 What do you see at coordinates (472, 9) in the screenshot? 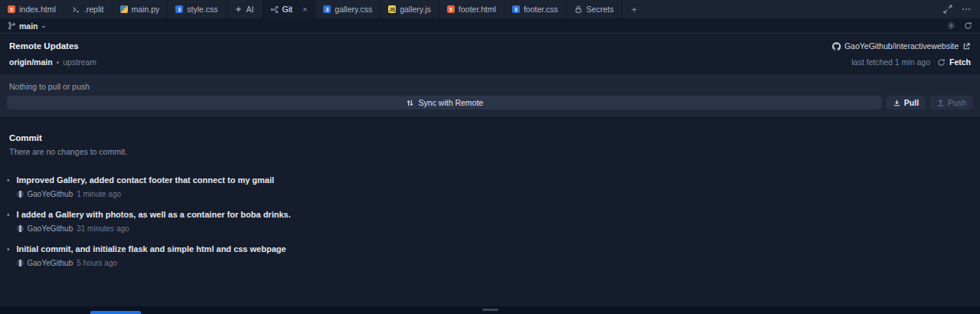
I see `tab-footer-html: 5 footer.html` at bounding box center [472, 9].